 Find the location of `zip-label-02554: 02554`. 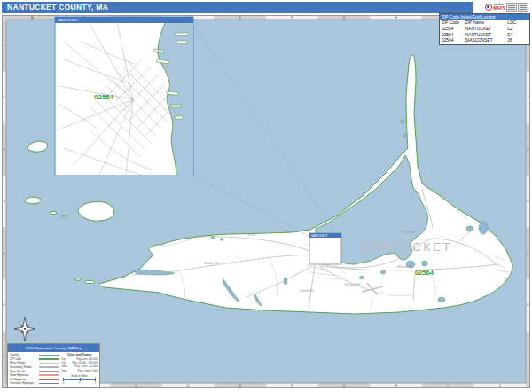

zip-label-02554: 02554 is located at coordinates (105, 98).